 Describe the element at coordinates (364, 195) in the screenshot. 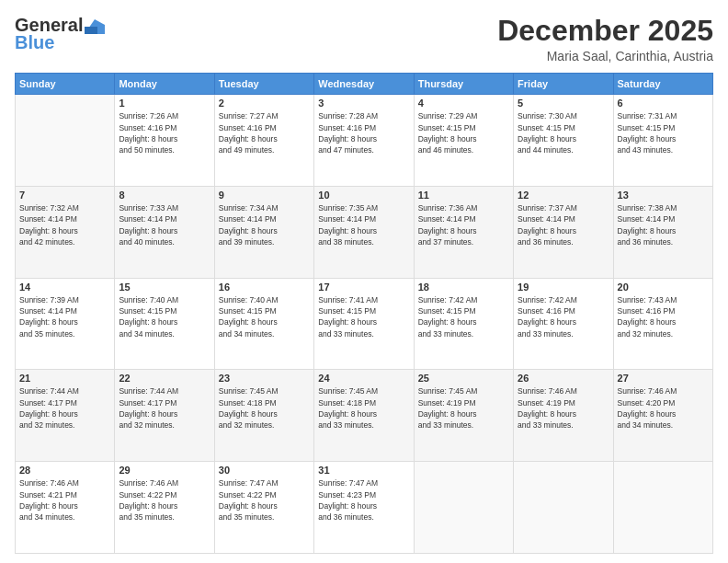

I see `day-number: 10` at that location.